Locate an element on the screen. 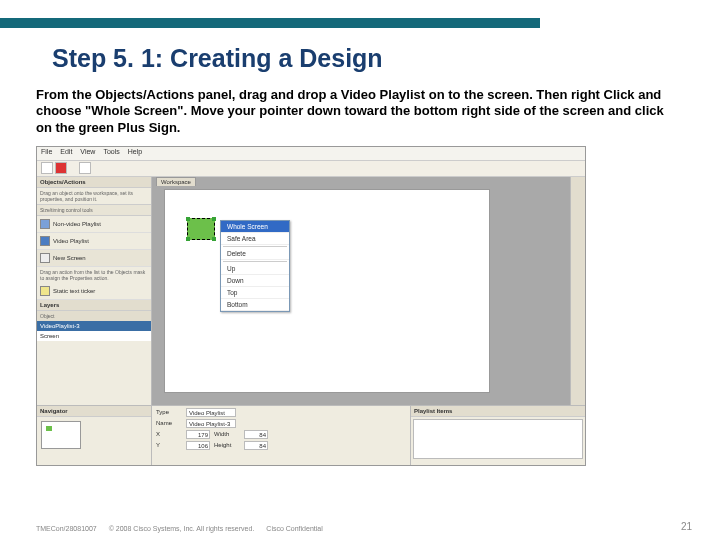  navigator-panel: Navigator is located at coordinates (94, 436).